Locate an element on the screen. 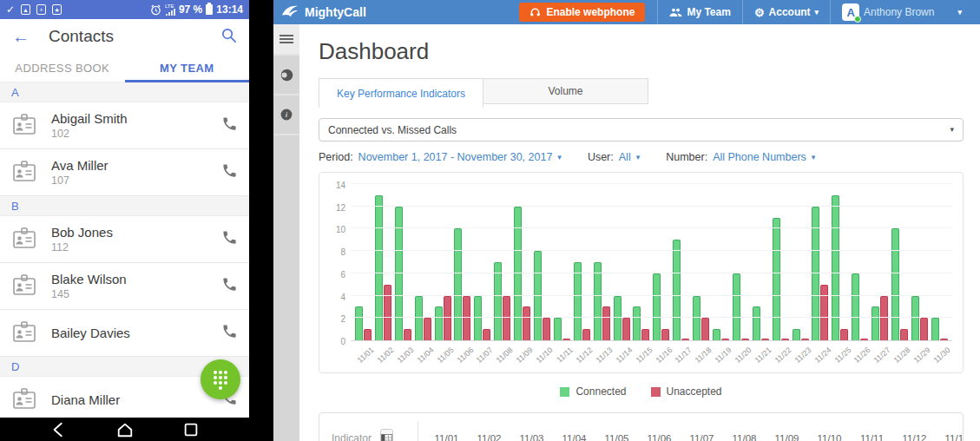 The width and height of the screenshot is (980, 441). tab-key-performance-indicators: Key Performance Indicators is located at coordinates (401, 93).